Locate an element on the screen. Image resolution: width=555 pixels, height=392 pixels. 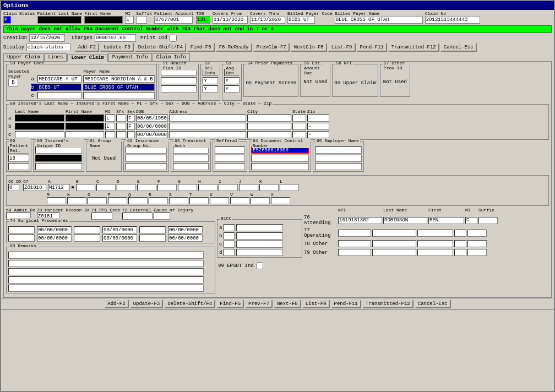
dx-col-d-input is located at coordinates (127, 187).